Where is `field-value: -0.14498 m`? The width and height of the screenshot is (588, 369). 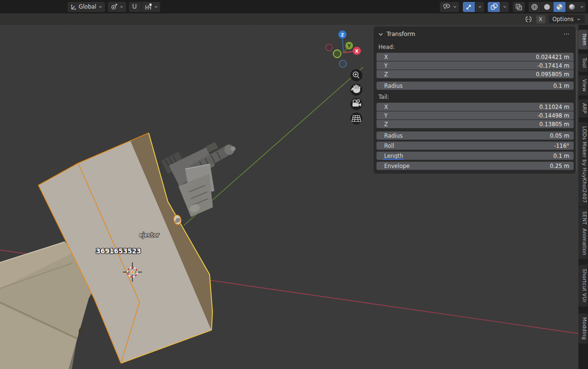
field-value: -0.14498 m is located at coordinates (555, 116).